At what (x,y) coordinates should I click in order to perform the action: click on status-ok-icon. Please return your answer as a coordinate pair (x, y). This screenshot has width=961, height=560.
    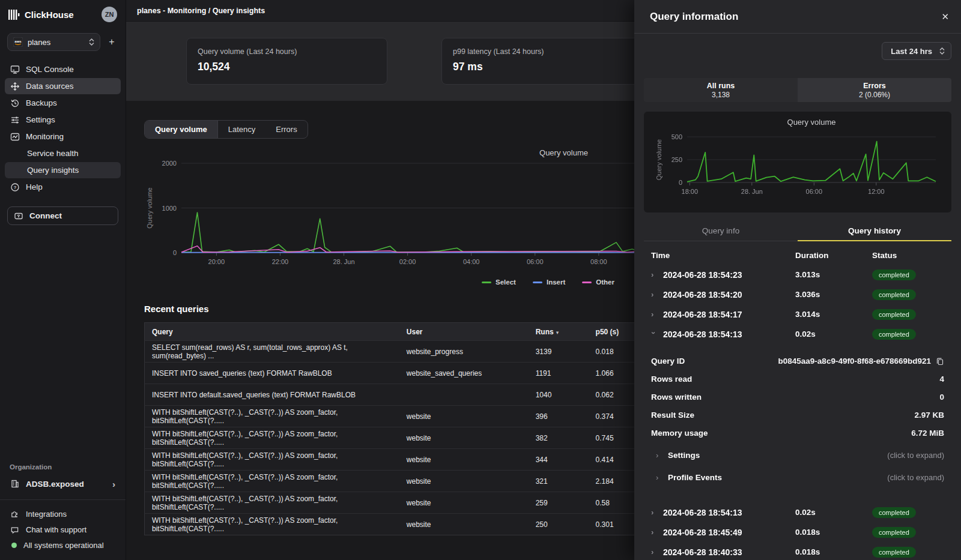
    Looking at the image, I should click on (14, 545).